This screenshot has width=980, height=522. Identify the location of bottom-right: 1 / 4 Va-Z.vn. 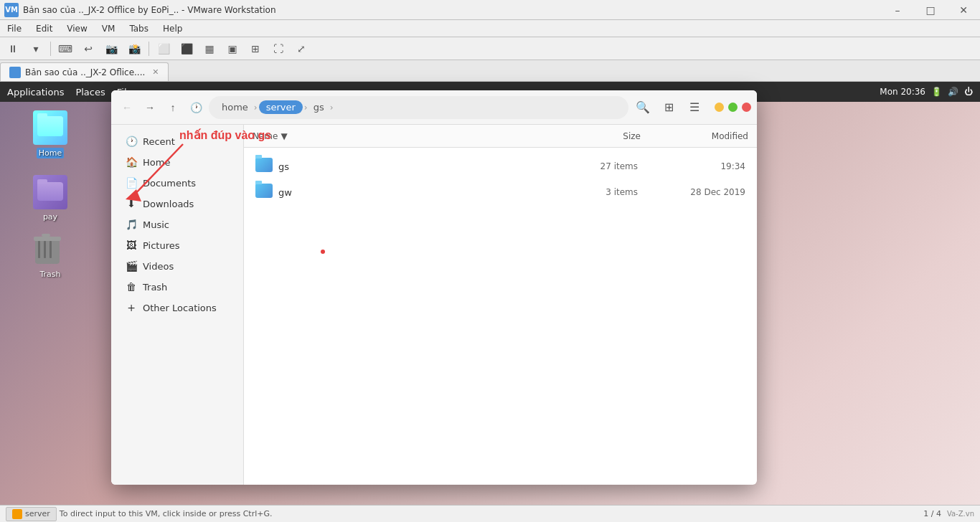
(948, 513).